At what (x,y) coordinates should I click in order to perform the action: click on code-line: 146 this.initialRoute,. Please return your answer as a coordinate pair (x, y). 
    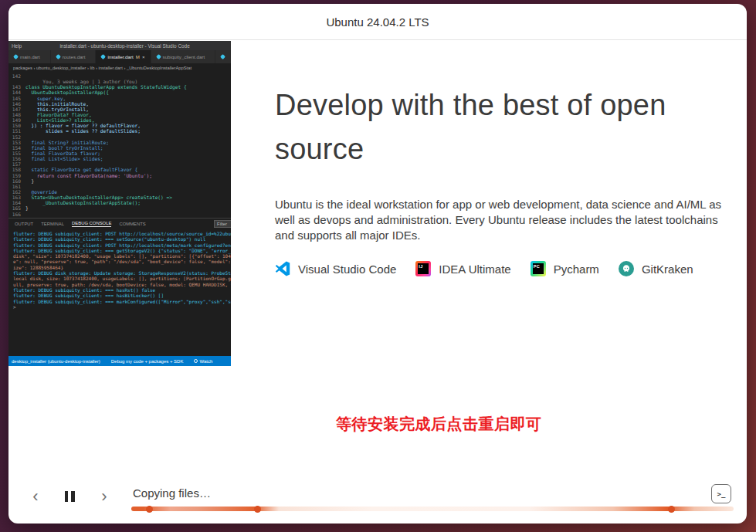
    Looking at the image, I should click on (120, 103).